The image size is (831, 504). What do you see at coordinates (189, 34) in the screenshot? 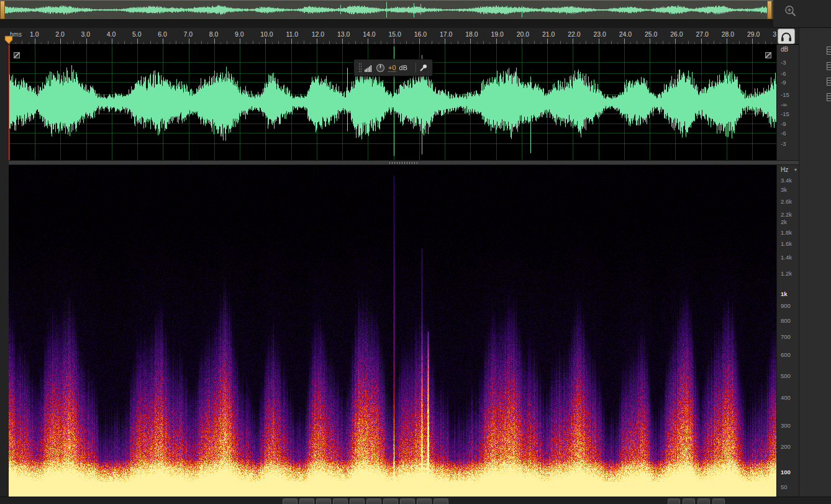
I see `ruler-tick-label: 7.0` at bounding box center [189, 34].